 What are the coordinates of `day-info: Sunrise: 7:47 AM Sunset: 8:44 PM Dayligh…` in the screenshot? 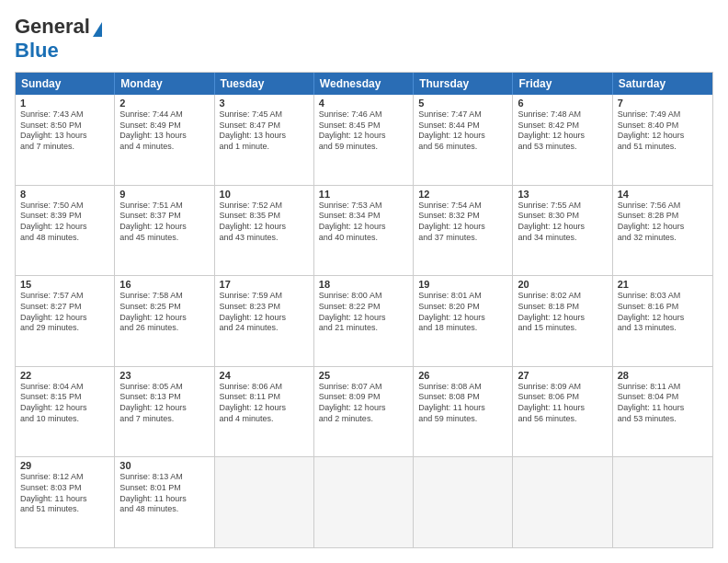 It's located at (463, 131).